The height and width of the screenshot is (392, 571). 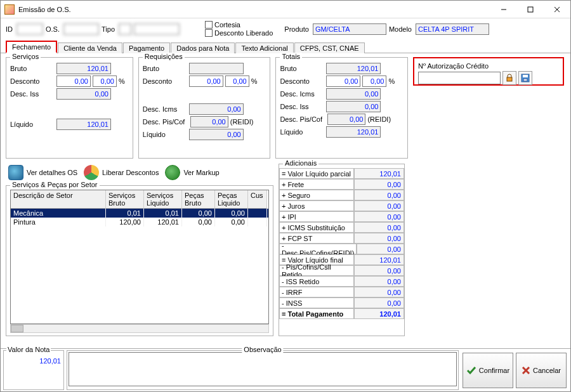 I want to click on discount-icon, so click(x=91, y=173).